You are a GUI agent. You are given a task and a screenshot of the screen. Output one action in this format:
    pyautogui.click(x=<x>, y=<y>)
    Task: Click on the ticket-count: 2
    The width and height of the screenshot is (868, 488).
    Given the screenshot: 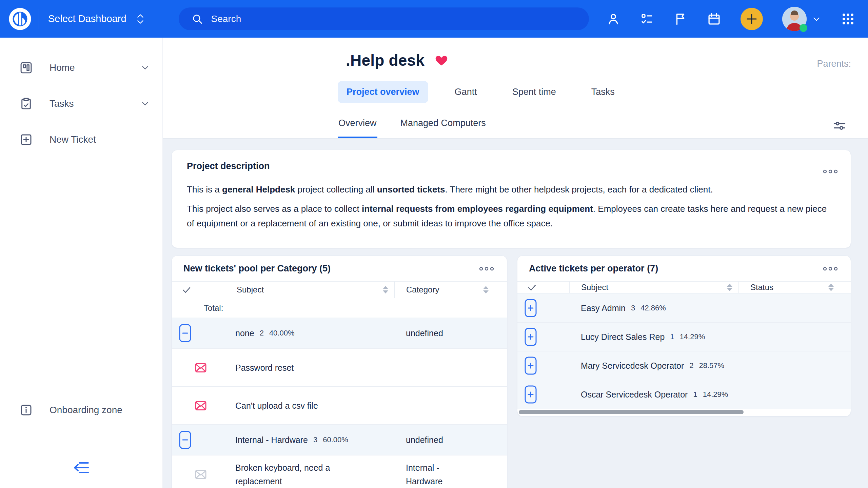 What is the action you would take?
    pyautogui.click(x=691, y=366)
    